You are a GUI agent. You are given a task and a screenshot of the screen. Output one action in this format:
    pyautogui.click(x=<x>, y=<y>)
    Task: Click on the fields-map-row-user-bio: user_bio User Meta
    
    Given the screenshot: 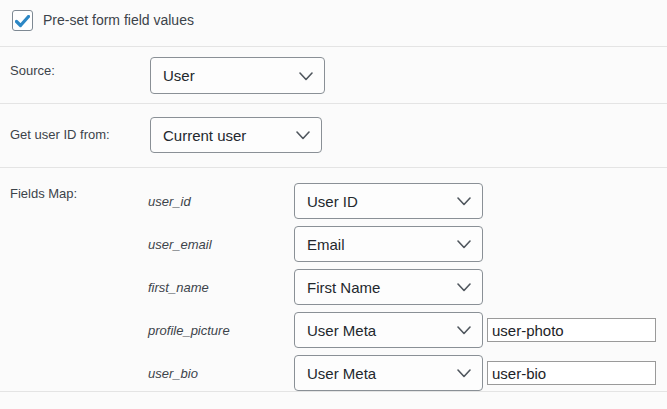 What is the action you would take?
    pyautogui.click(x=402, y=373)
    